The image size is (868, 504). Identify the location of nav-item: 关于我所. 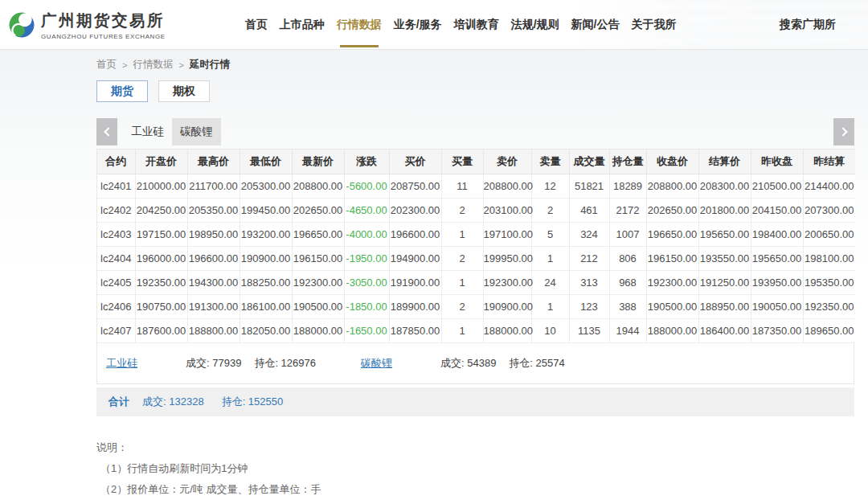
(653, 24).